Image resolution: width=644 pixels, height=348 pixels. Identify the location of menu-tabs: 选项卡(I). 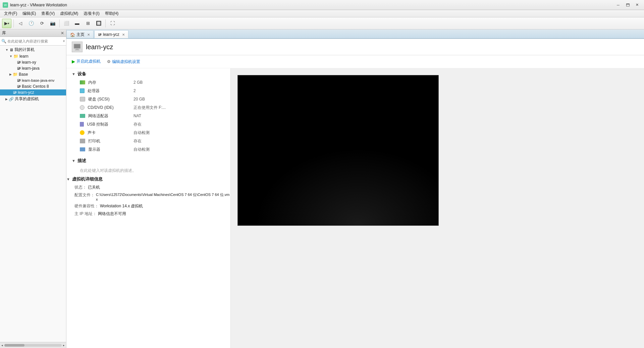
(91, 13).